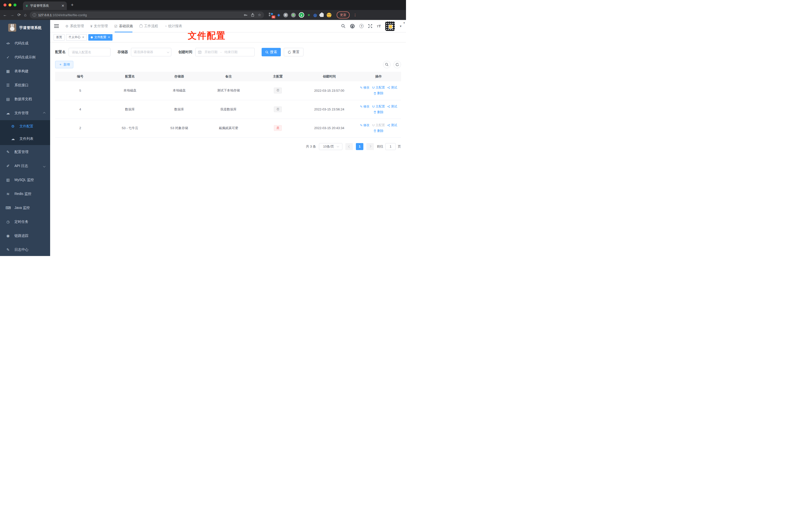  What do you see at coordinates (293, 15) in the screenshot?
I see `extension-green-dot-icon` at bounding box center [293, 15].